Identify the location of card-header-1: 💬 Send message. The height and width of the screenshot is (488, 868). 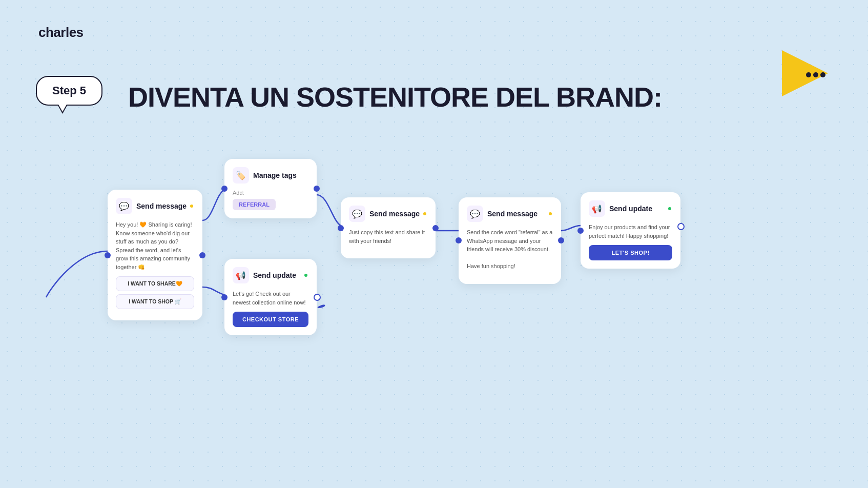
(155, 206).